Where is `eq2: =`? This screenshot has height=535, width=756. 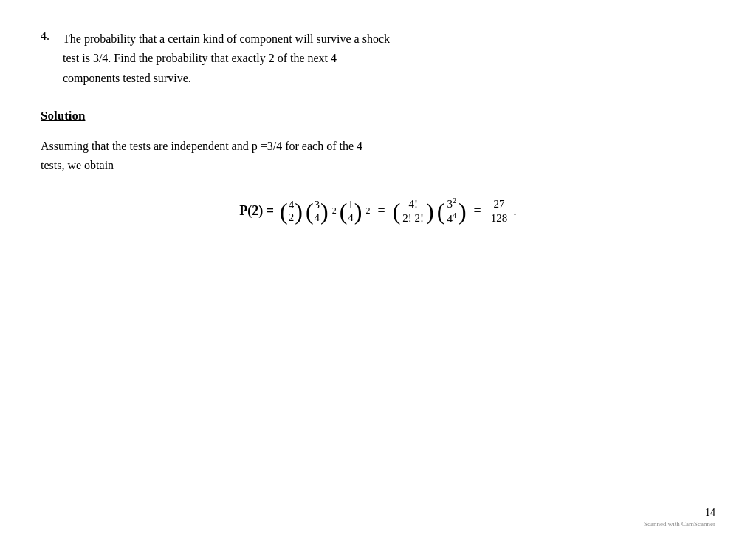 eq2: = is located at coordinates (478, 211).